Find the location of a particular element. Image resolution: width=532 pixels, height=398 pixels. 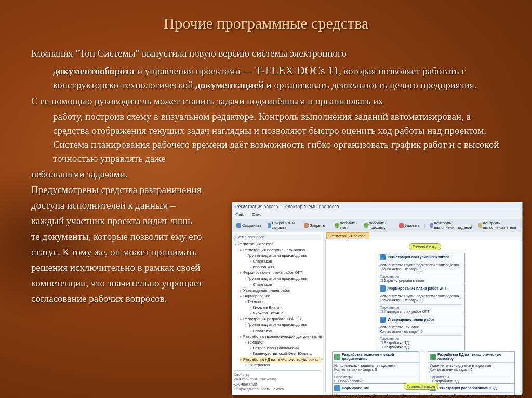

tree-item: Казанчувствитский Олег Юрье… is located at coordinates (286, 354).